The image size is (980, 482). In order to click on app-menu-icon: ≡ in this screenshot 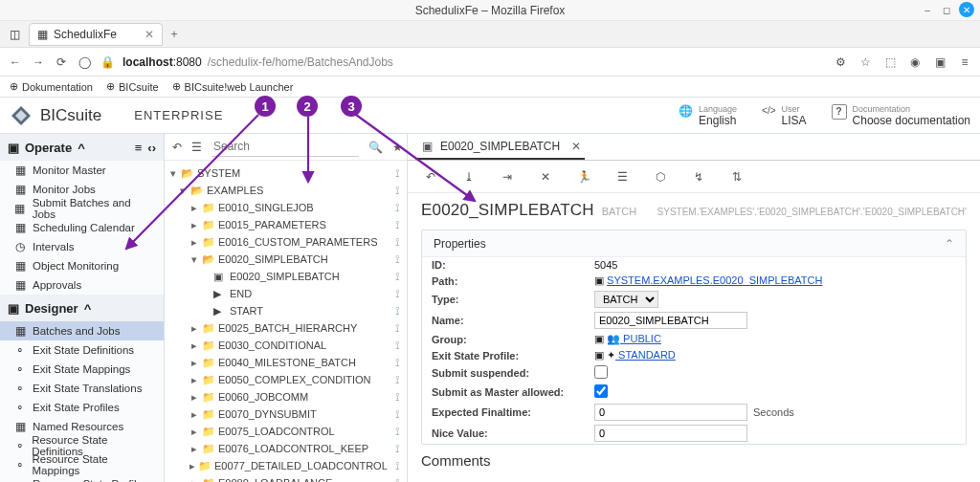, I will do `click(965, 62)`.